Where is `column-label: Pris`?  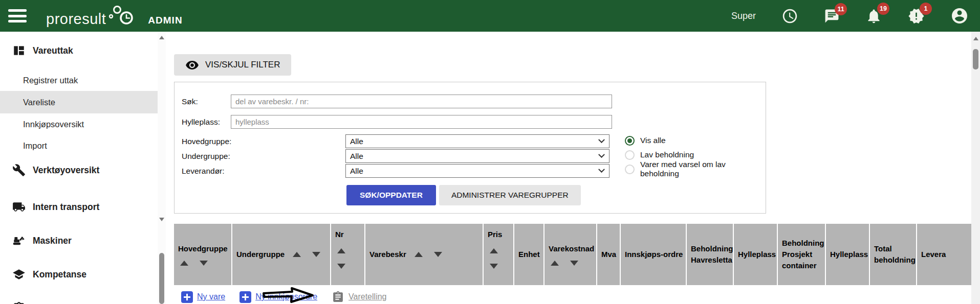
column-label: Pris is located at coordinates (499, 235).